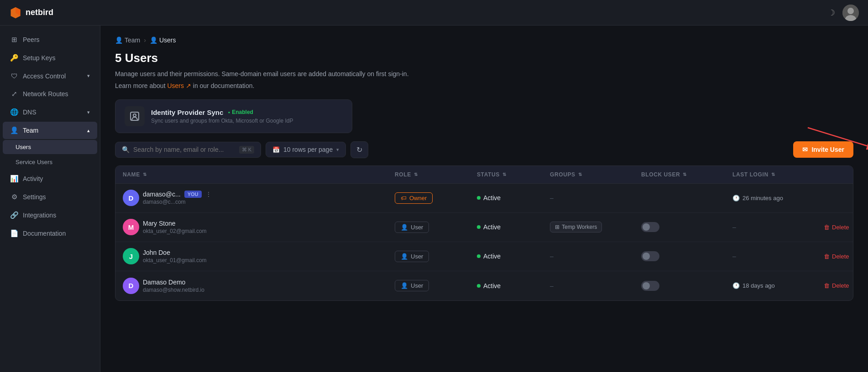 The image size is (868, 372). Describe the element at coordinates (276, 150) in the screenshot. I see `calendar-icon: 📅` at that location.